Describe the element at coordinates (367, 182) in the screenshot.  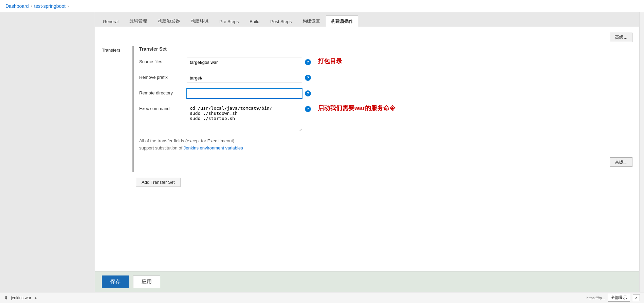
I see `add-transfer-area: Add Transfer Set` at that location.